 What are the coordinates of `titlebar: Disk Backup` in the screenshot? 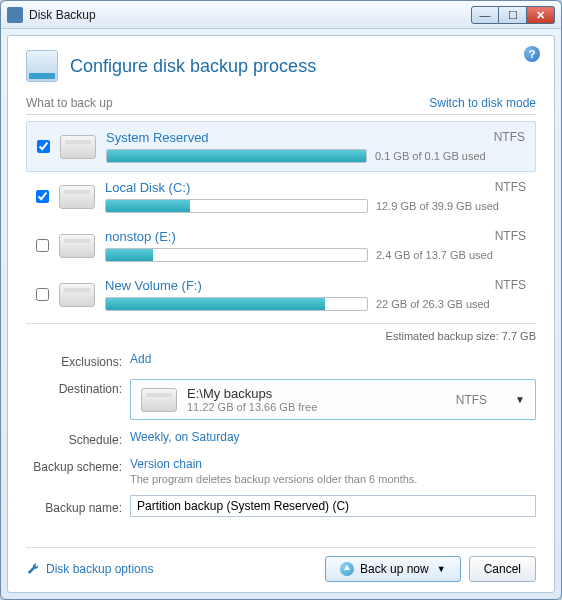 It's located at (281, 15).